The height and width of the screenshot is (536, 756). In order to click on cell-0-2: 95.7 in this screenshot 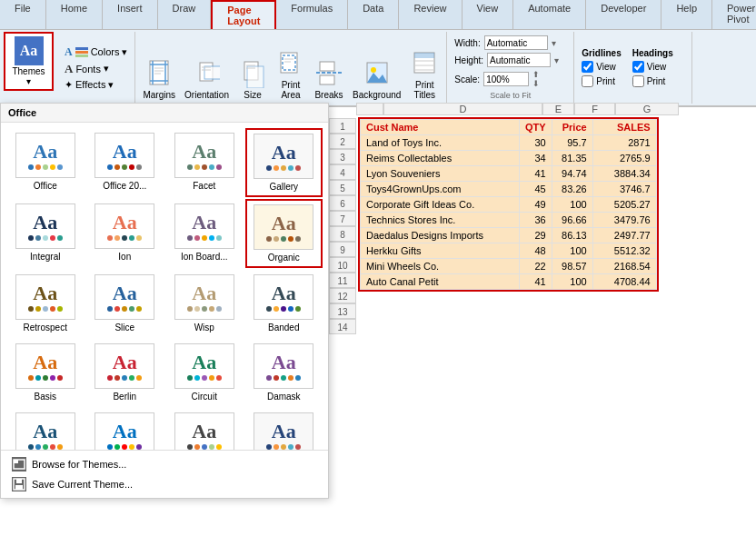, I will do `click(572, 144)`.